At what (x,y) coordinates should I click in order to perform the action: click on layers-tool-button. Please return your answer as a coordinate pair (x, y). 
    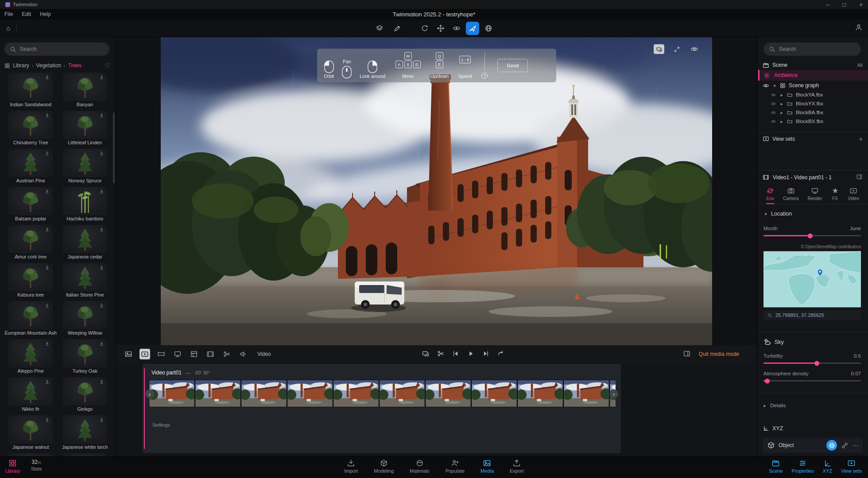
    Looking at the image, I should click on (380, 28).